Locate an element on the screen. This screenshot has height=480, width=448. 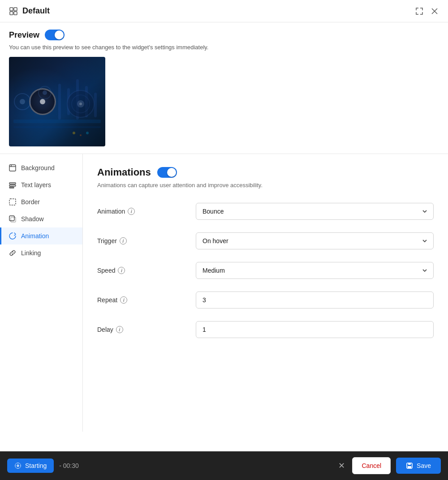
trigger-select-wrapper: On hover On click On load On scroll is located at coordinates (314, 241).